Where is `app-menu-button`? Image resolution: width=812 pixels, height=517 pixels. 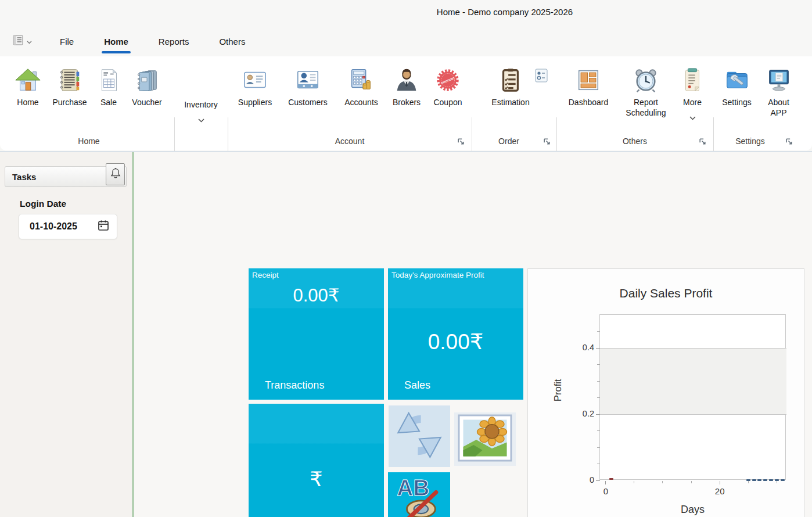
app-menu-button is located at coordinates (22, 41).